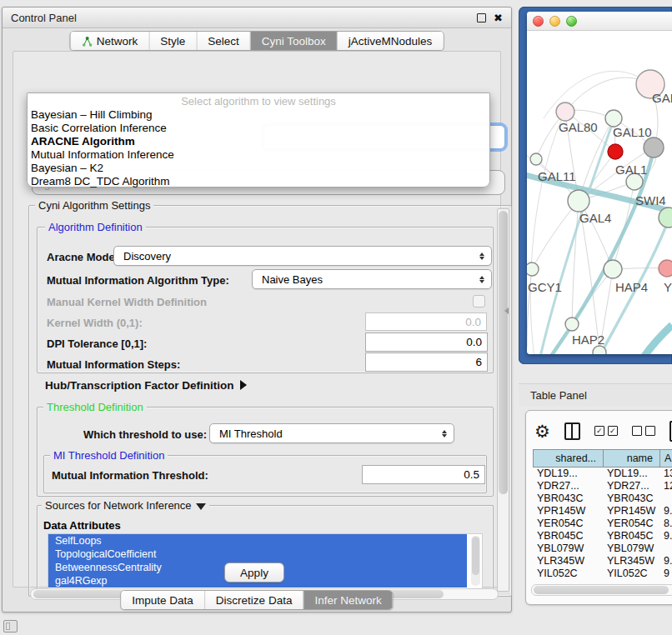  What do you see at coordinates (602, 537) in the screenshot?
I see `table-row: YBR045CYBR045C9.` at bounding box center [602, 537].